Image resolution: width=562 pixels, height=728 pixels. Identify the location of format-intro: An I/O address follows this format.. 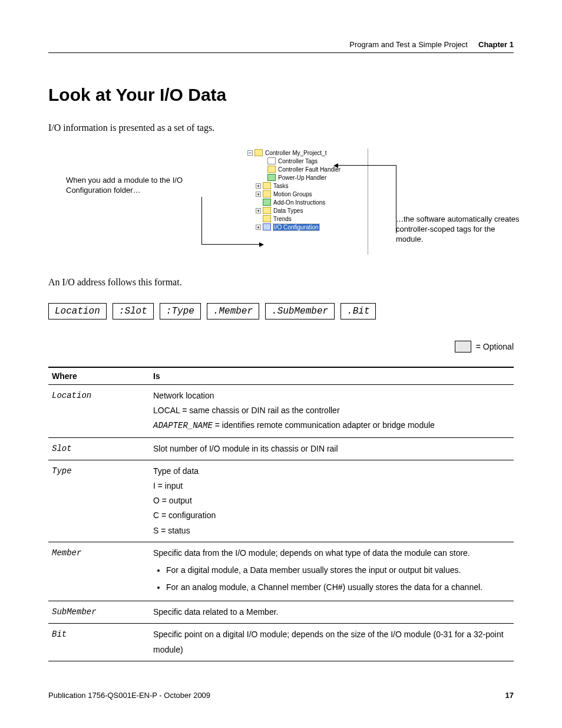
(281, 282).